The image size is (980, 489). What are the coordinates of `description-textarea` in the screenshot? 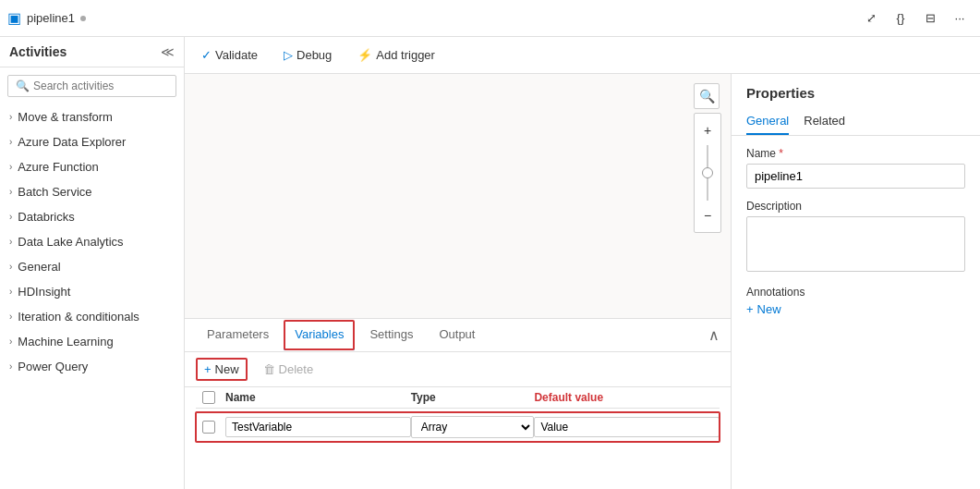 It's located at (855, 244).